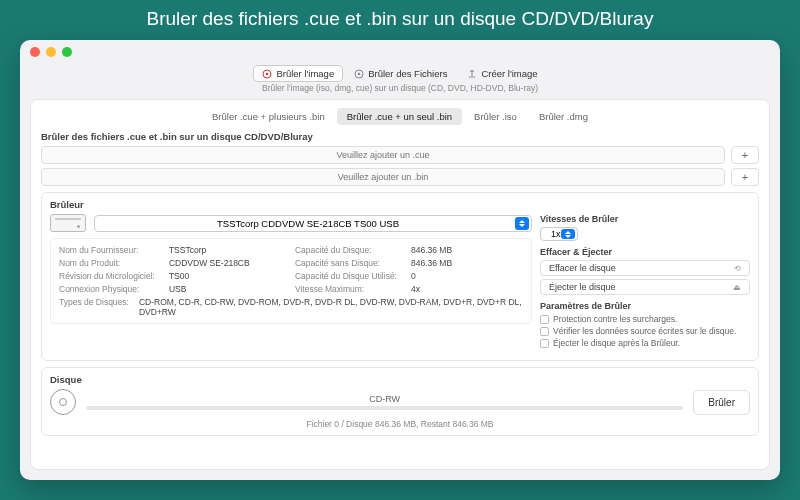 The image size is (800, 500). Describe the element at coordinates (51, 52) in the screenshot. I see `minimize-icon` at that location.